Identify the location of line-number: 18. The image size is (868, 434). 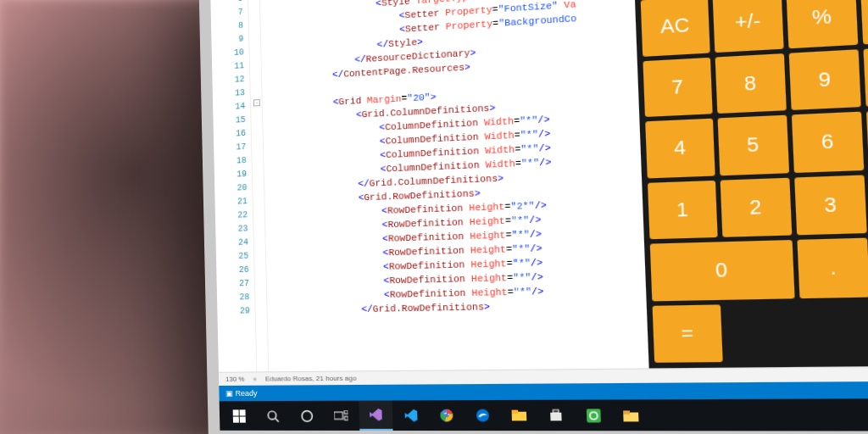
(231, 162).